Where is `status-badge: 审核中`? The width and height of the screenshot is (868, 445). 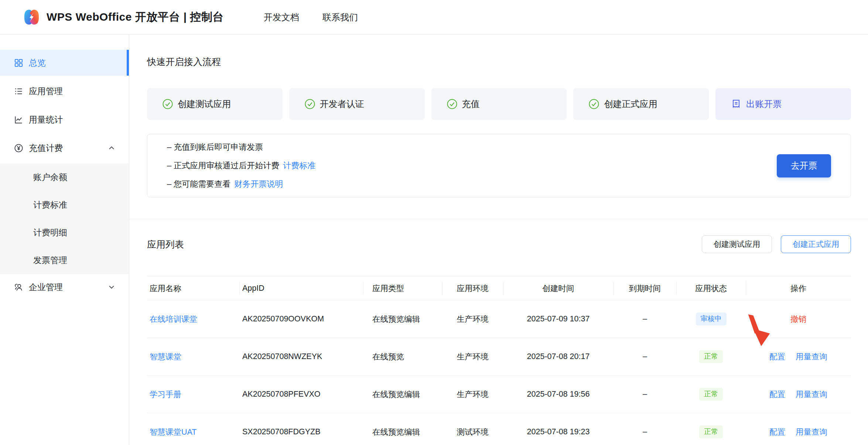
status-badge: 审核中 is located at coordinates (711, 319).